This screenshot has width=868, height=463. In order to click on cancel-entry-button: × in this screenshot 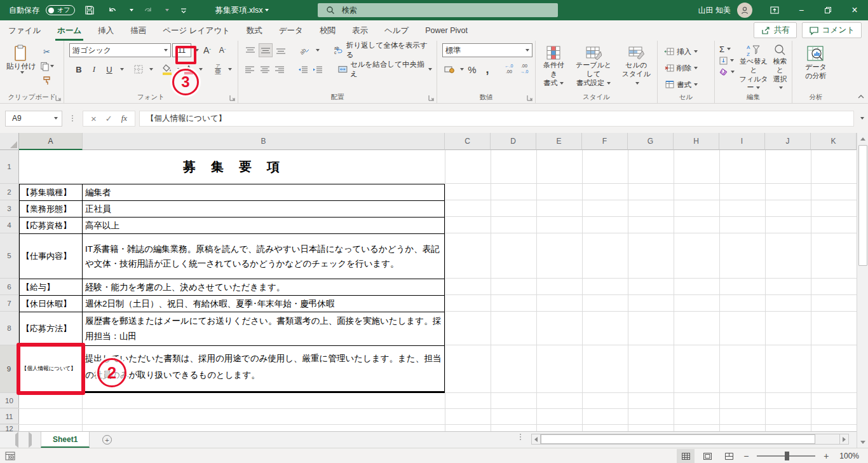, I will do `click(94, 118)`.